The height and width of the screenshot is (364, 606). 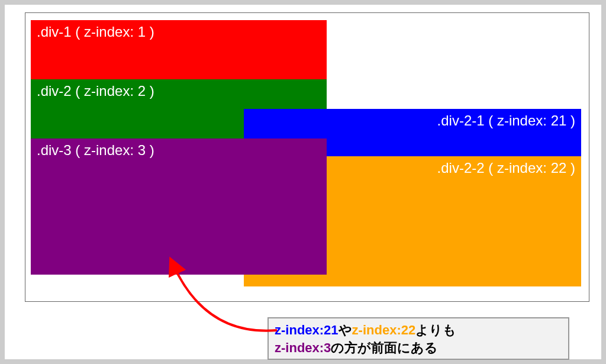 I want to click on div-2-2-label: .div-2-2 ( z-index: 22 ), so click(x=507, y=168).